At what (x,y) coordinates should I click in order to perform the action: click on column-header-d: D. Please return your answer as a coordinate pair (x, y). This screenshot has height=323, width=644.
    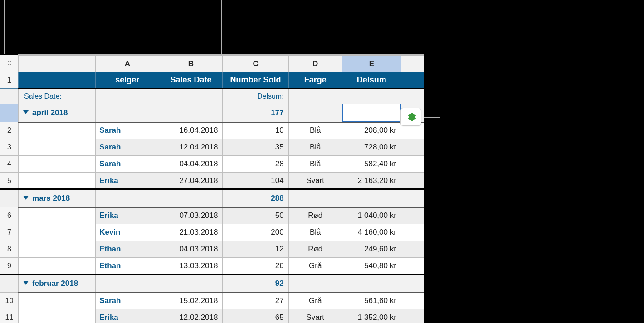
    Looking at the image, I should click on (315, 63).